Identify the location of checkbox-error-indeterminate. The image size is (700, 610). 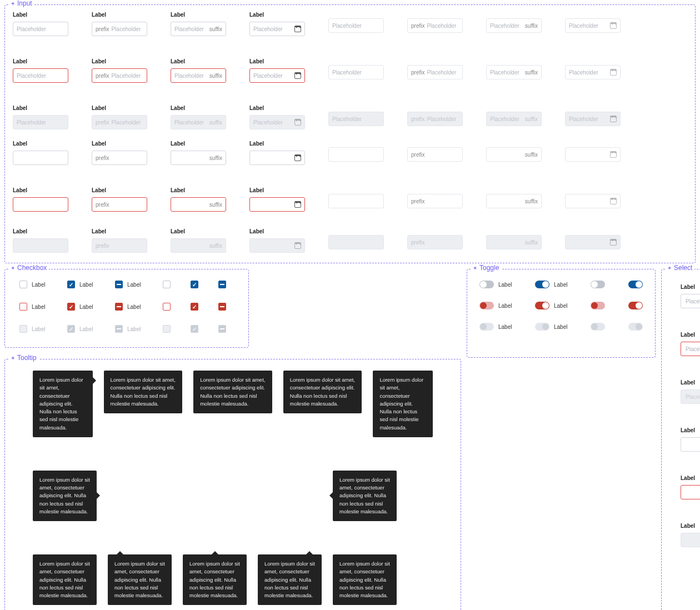
(222, 307).